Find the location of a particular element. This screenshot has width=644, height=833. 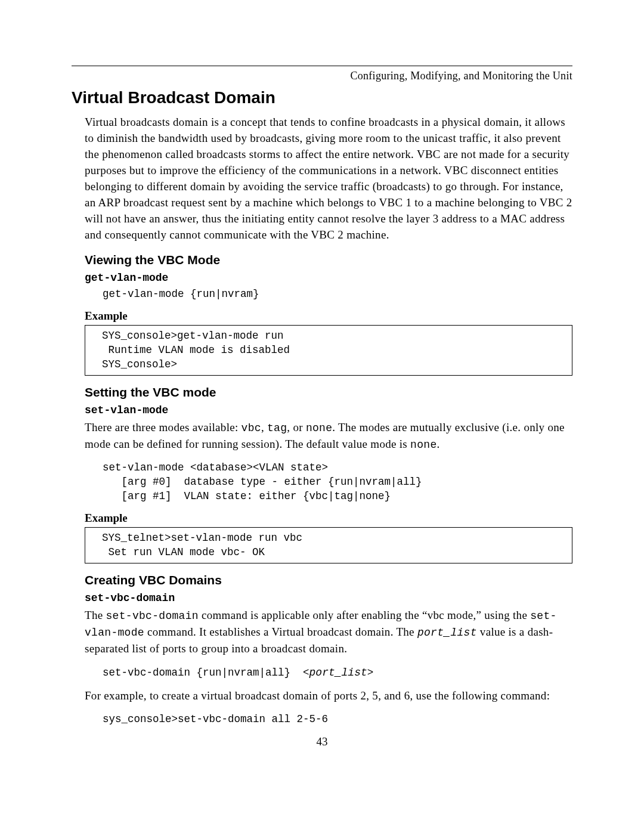

syntax-get-vlan-mode: get-vlan-mode {run|nvram} is located at coordinates (338, 295).